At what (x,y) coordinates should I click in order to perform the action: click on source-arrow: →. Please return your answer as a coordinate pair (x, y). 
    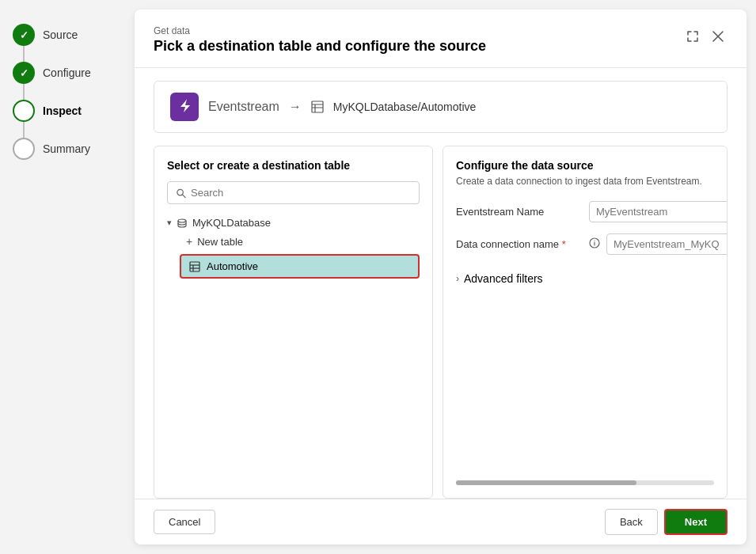
    Looking at the image, I should click on (295, 107).